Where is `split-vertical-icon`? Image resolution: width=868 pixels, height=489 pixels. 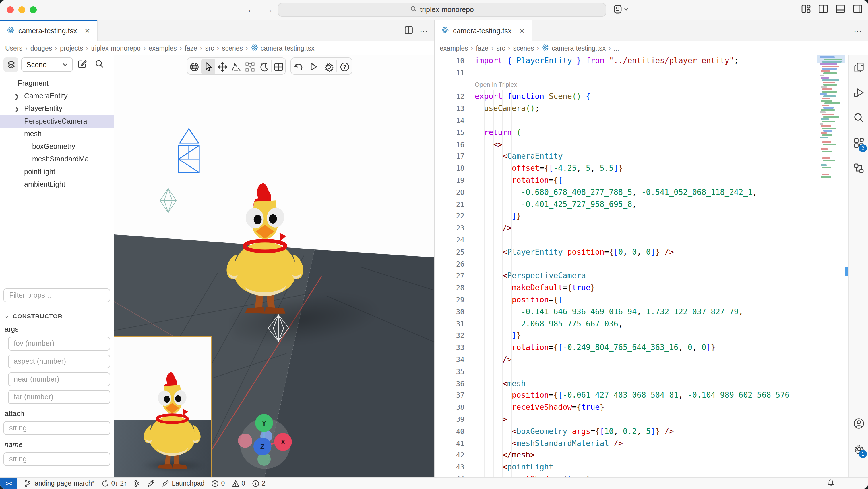
split-vertical-icon is located at coordinates (823, 9).